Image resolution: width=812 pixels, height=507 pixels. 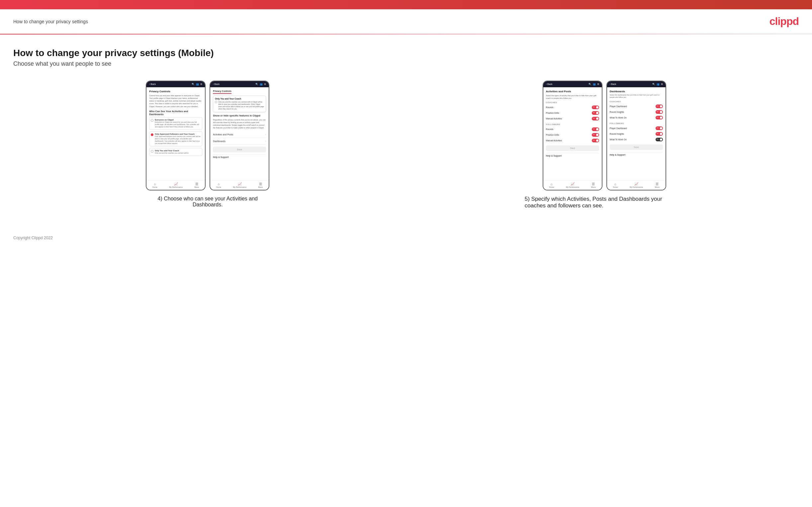 I want to click on performance-icon-2: 📈, so click(x=240, y=184).